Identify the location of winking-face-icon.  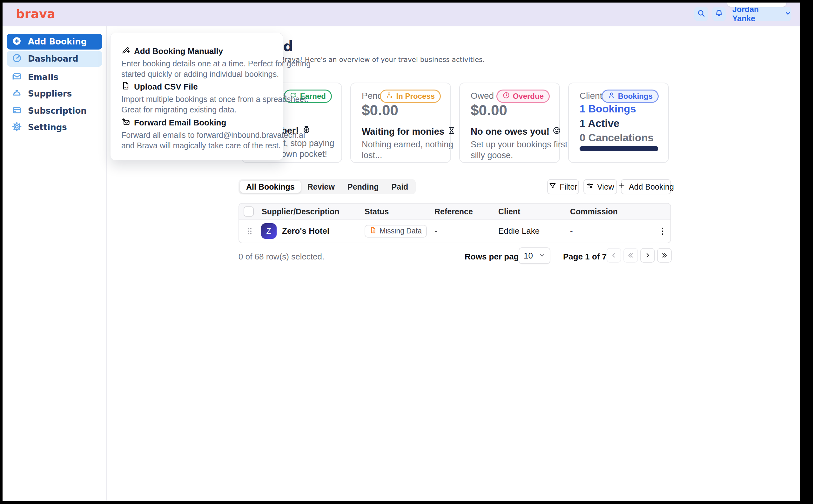
(557, 132).